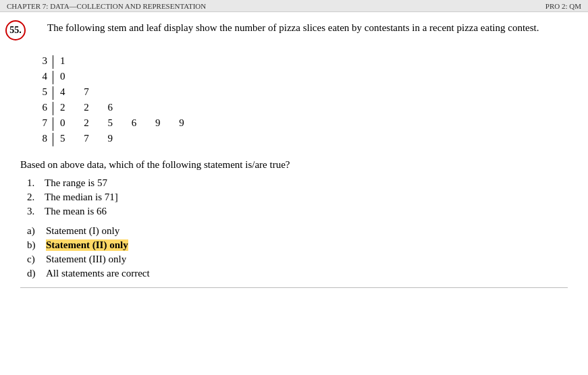 This screenshot has height=375, width=588. I want to click on stem-cell: 7, so click(43, 123).